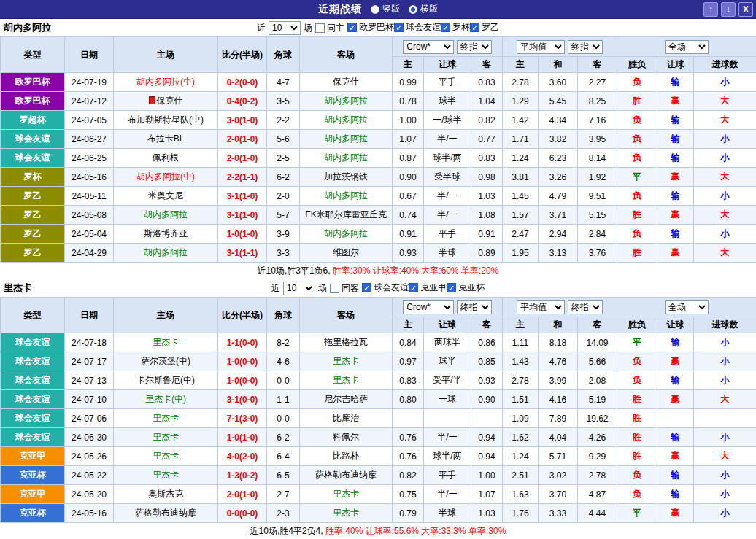  I want to click on league-filter-checkbox: 克亚杯, so click(466, 287).